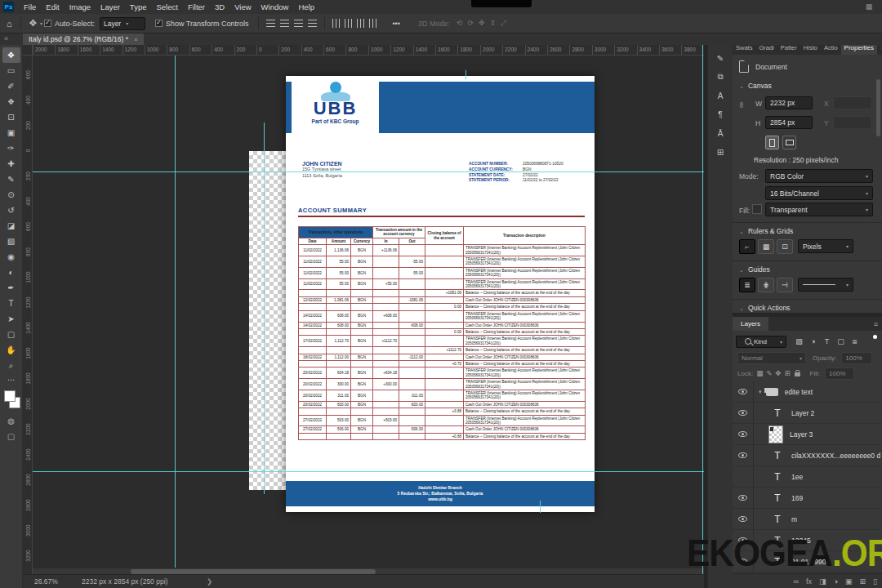  I want to click on character-panel-icon: A, so click(720, 96).